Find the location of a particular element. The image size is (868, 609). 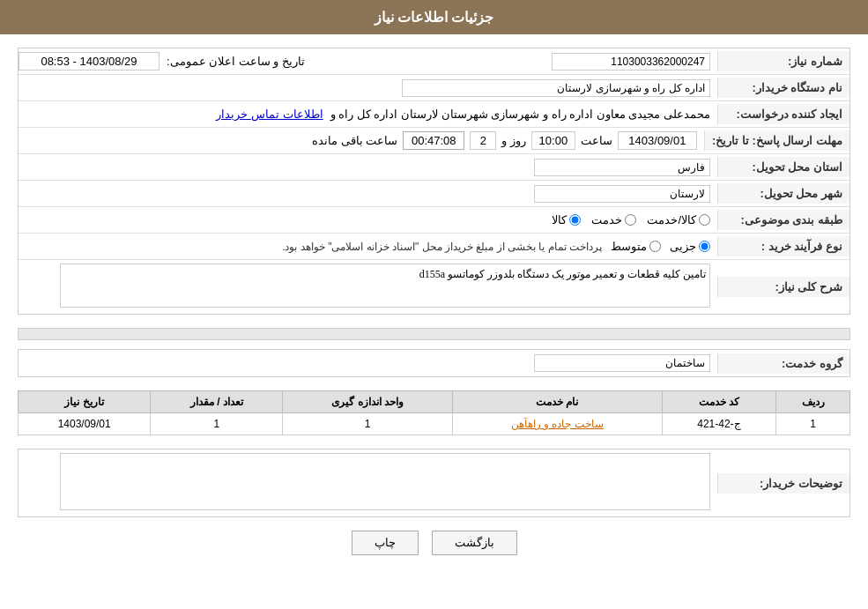

remaining-label: ساعت باقی مانده is located at coordinates (354, 141).